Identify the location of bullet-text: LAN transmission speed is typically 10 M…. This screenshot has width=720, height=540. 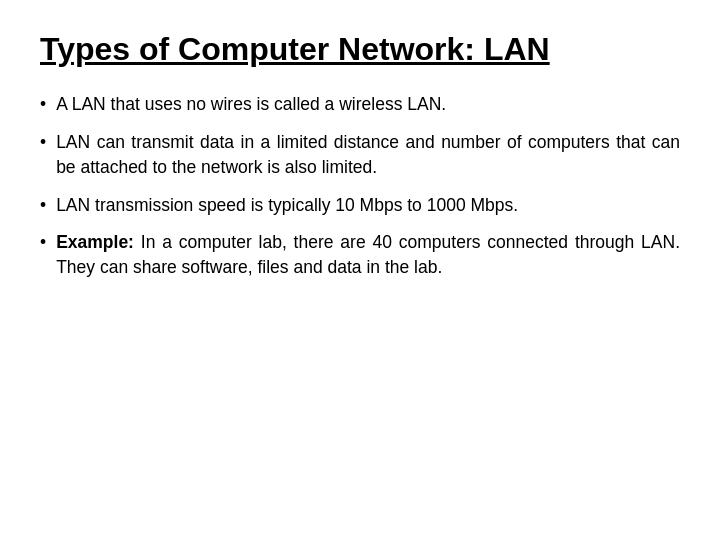
(368, 206).